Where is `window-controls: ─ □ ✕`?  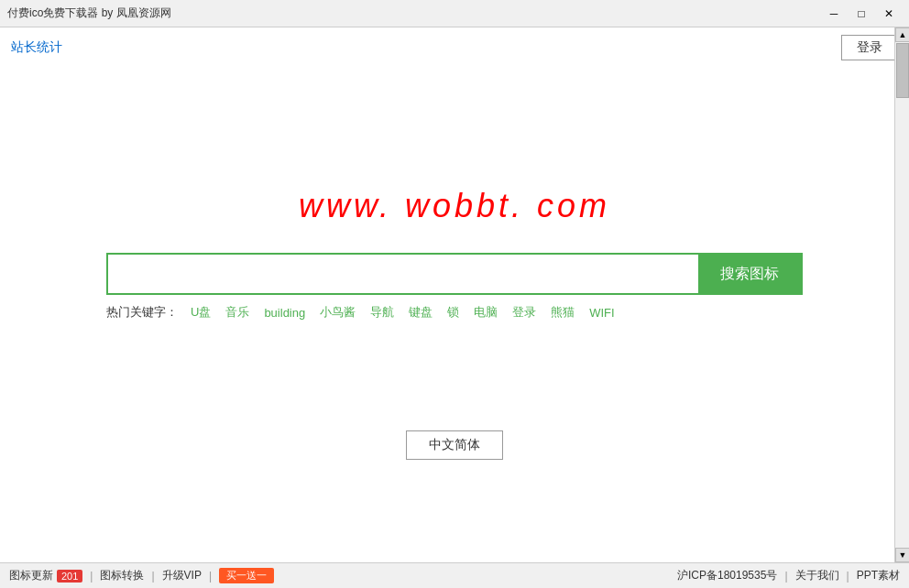
window-controls: ─ □ ✕ is located at coordinates (861, 14).